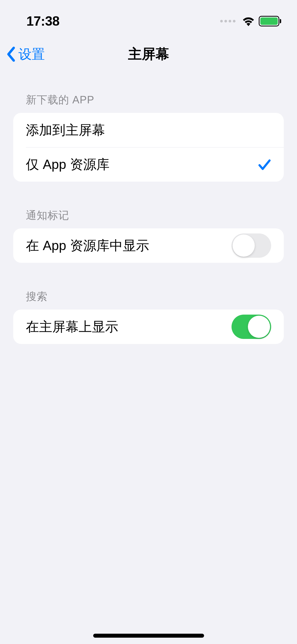  What do you see at coordinates (88, 246) in the screenshot?
I see `row-label: 在 App 资源库中显示` at bounding box center [88, 246].